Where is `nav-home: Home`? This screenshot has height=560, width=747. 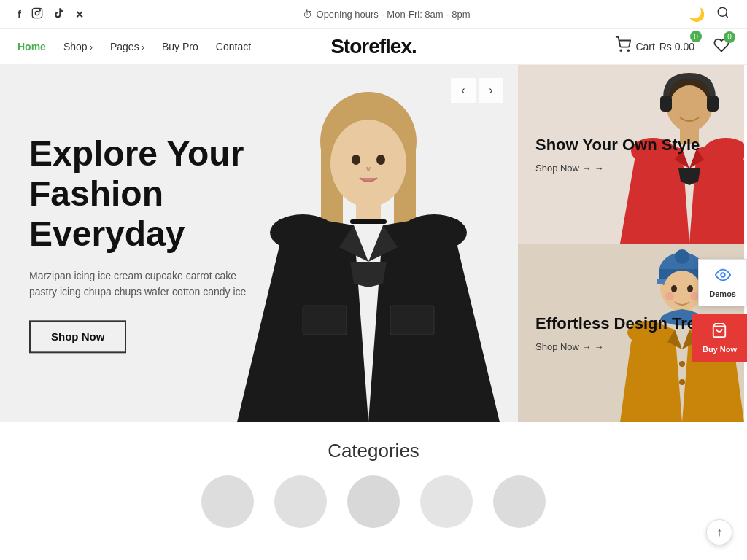
nav-home: Home is located at coordinates (32, 47).